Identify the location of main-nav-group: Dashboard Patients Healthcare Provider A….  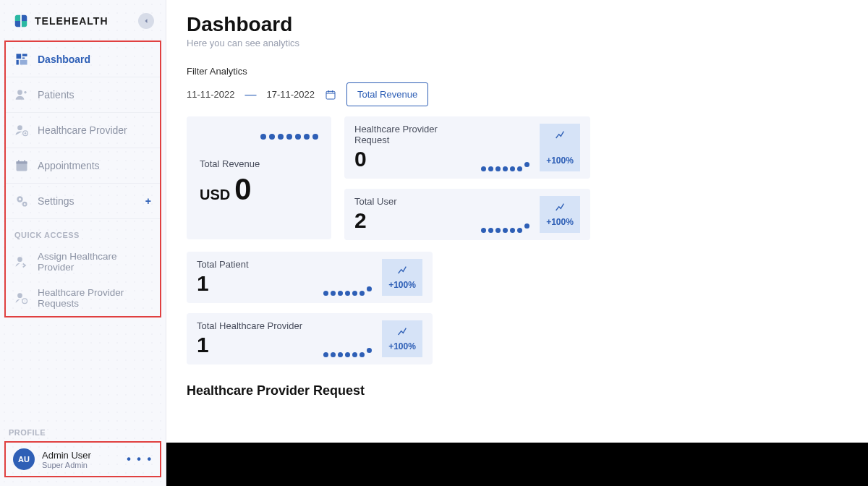
(82, 179).